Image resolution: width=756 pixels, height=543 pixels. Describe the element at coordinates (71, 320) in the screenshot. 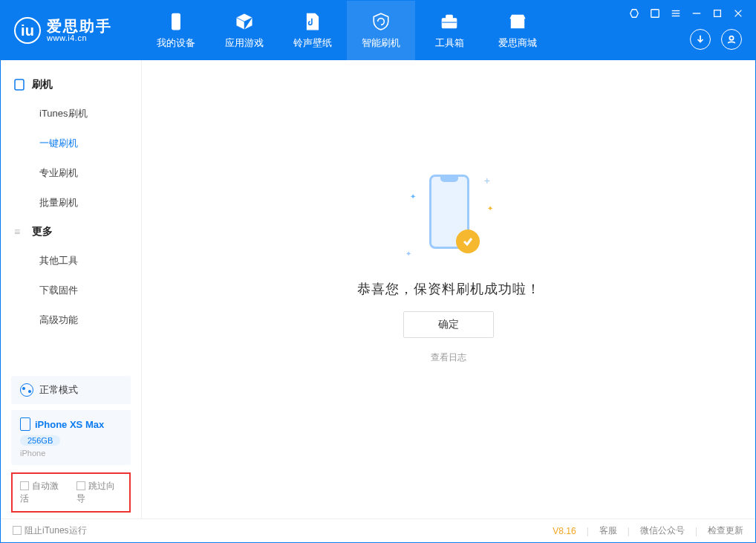

I see `sidebar-item-advanced: 高级功能` at that location.